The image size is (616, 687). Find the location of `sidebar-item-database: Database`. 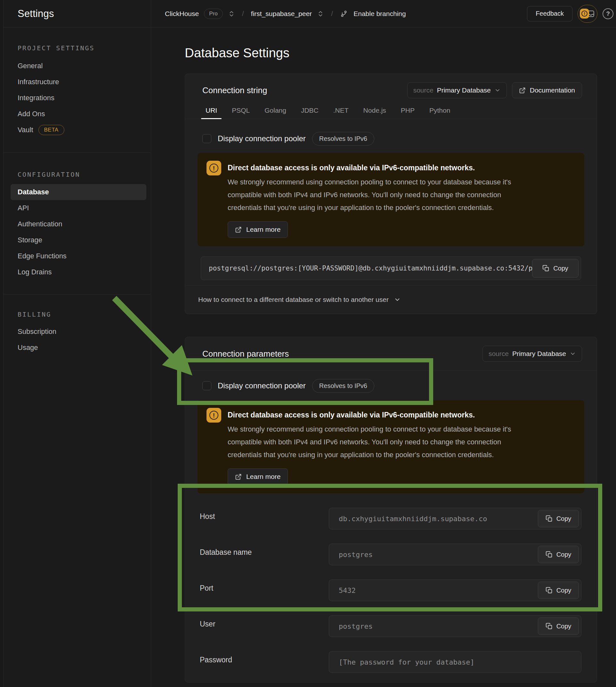

sidebar-item-database: Database is located at coordinates (79, 192).